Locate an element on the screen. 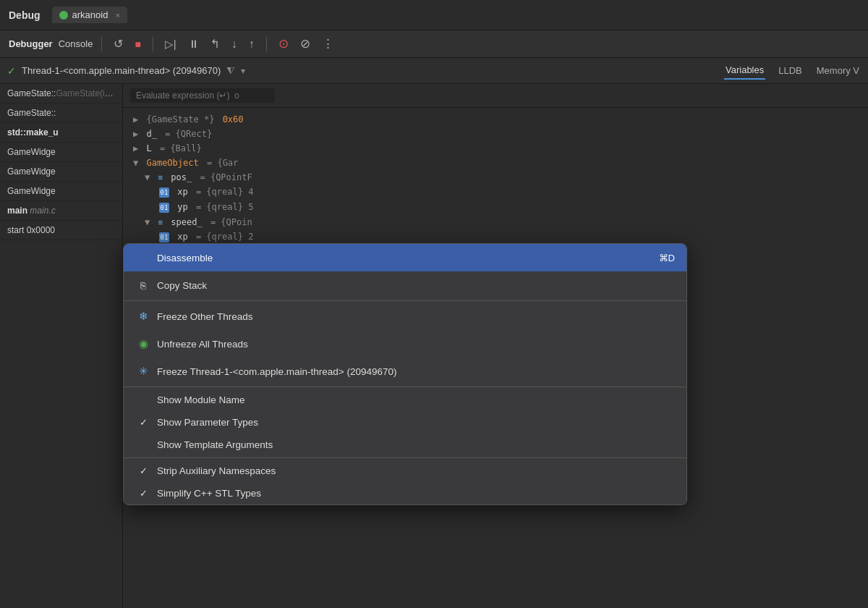  stack-item-6: main main.c is located at coordinates (61, 211).